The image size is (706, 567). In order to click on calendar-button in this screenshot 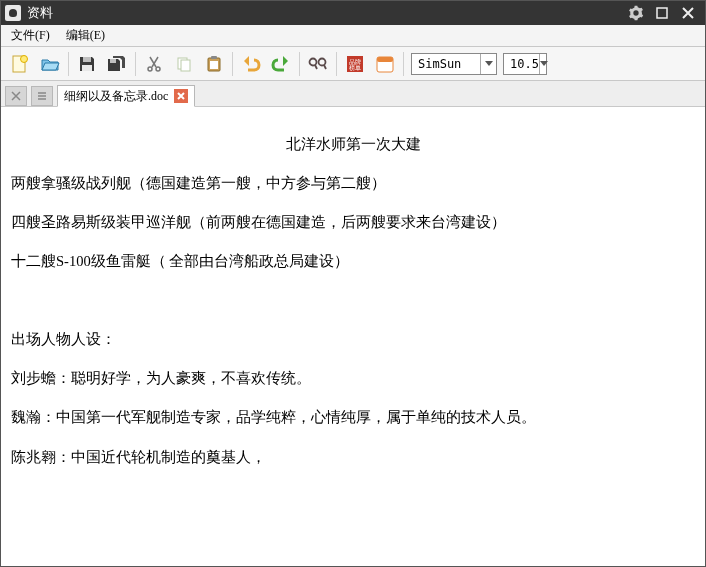, I will do `click(385, 64)`.